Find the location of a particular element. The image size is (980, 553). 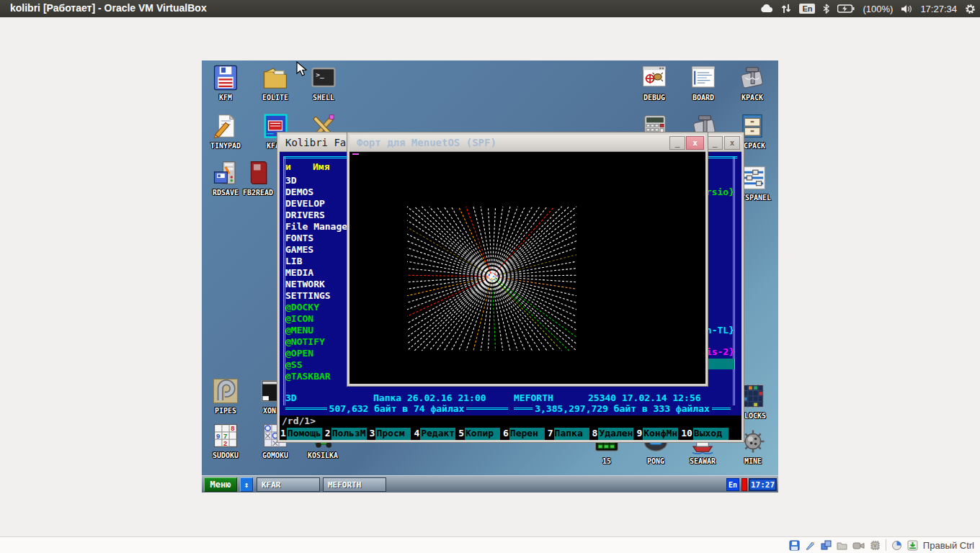

file-item-lib: LIB is located at coordinates (294, 261).